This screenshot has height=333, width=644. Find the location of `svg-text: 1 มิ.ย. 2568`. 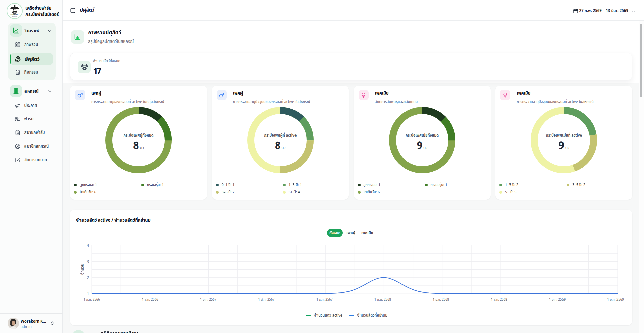

svg-text: 1 มิ.ย. 2568 is located at coordinates (441, 300).